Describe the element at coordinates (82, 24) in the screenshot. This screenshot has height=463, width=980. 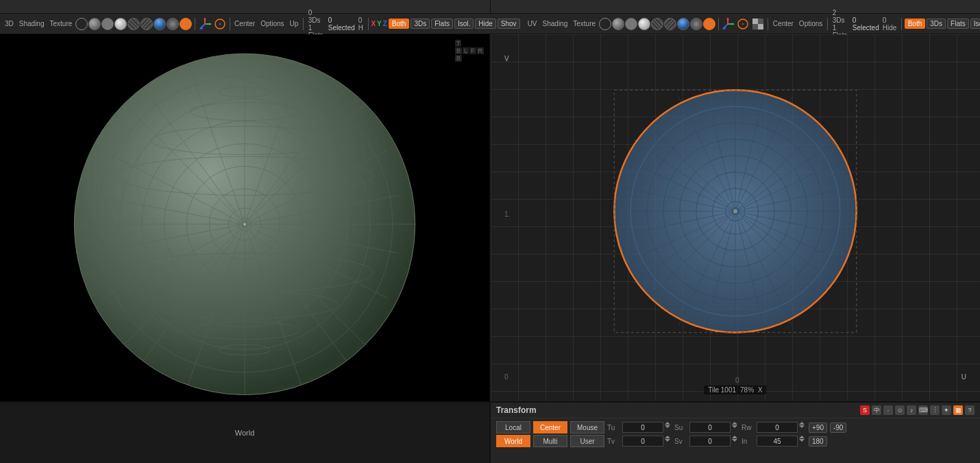
I see `shade-wire-btn-3d` at that location.